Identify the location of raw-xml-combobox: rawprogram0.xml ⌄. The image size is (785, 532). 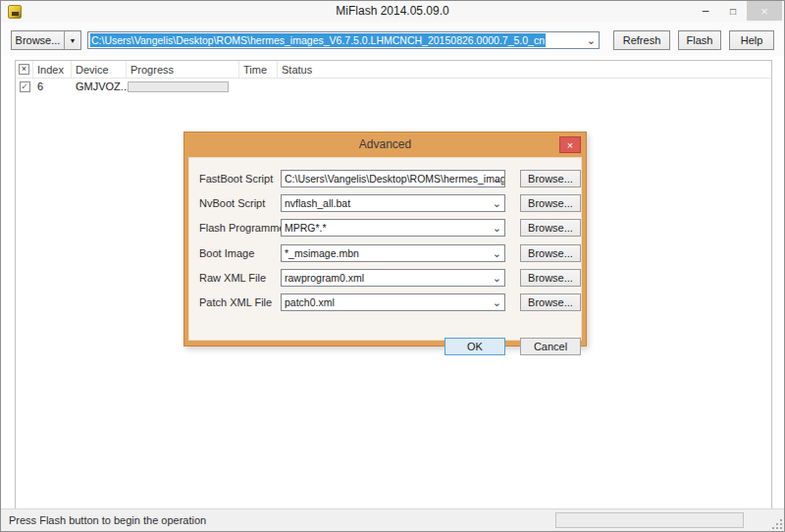
(392, 278).